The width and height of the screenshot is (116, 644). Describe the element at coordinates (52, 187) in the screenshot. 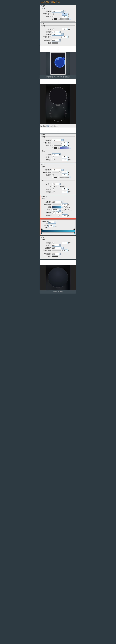

I see `source-center-radio` at that location.